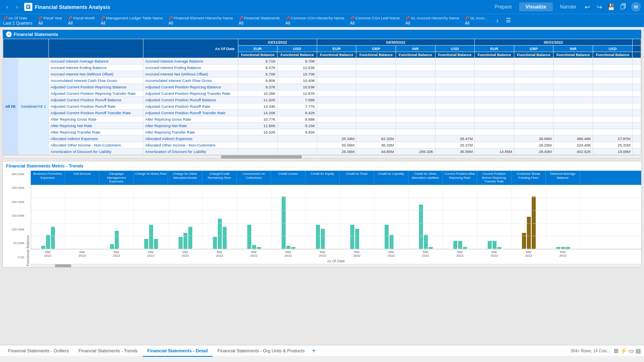  I want to click on name1-cell: Adjusted Current Position Runoff Transfe…, so click(96, 113).